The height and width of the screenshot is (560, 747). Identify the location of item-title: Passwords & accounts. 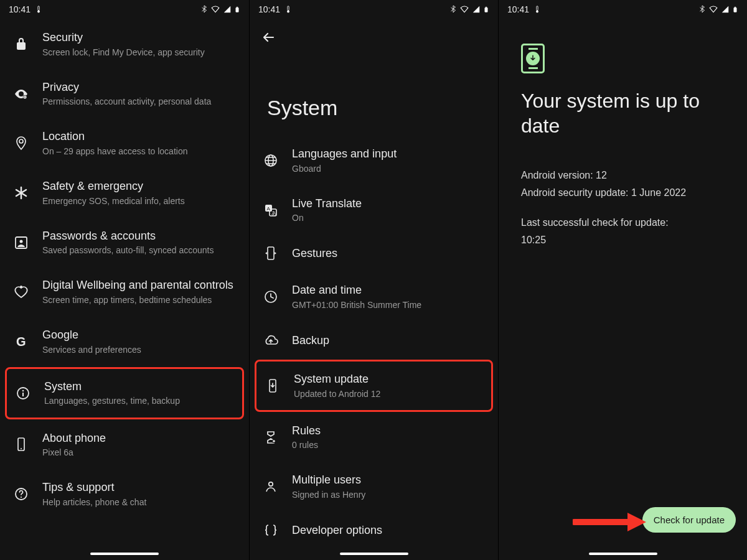
(128, 236).